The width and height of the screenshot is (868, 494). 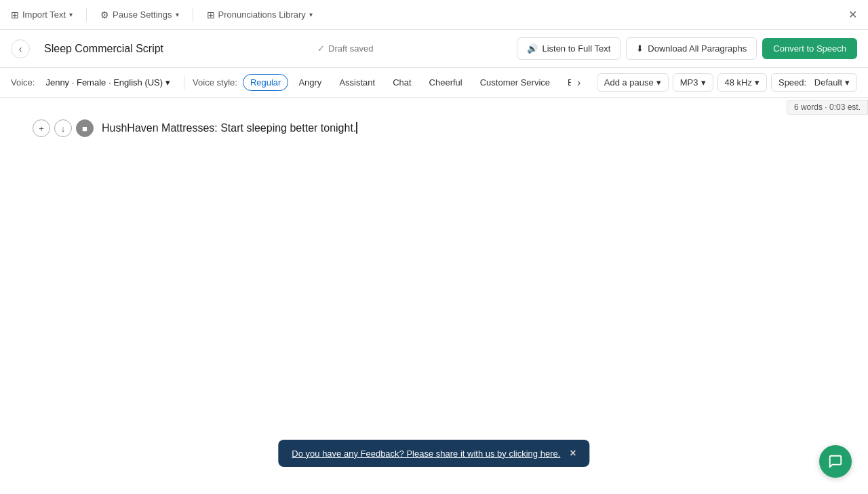 What do you see at coordinates (446, 83) in the screenshot?
I see `style-tag-cheerful: Cheerful` at bounding box center [446, 83].